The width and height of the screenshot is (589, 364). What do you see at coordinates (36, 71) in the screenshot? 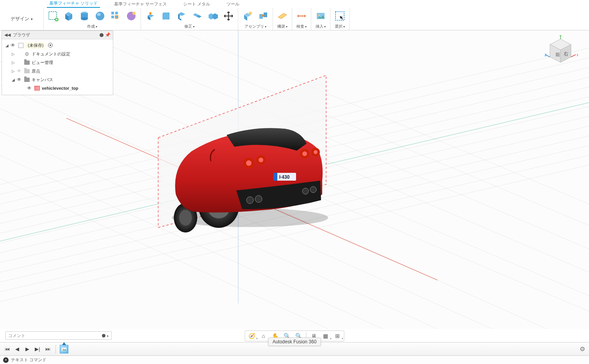
I see `origin-label: 原点` at bounding box center [36, 71].